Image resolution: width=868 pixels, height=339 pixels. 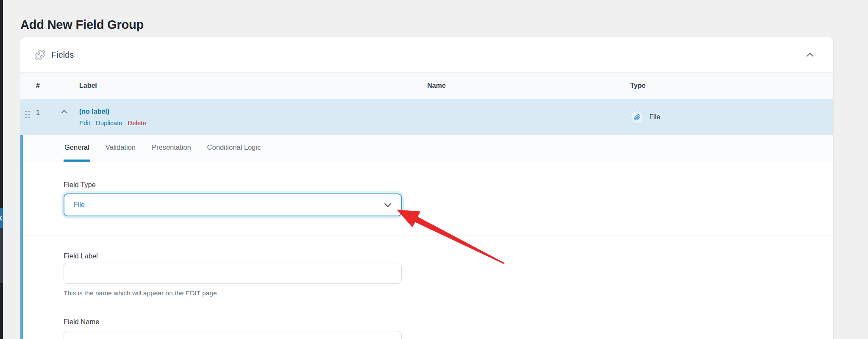 What do you see at coordinates (79, 205) in the screenshot?
I see `field-type-selected-value: File` at bounding box center [79, 205].